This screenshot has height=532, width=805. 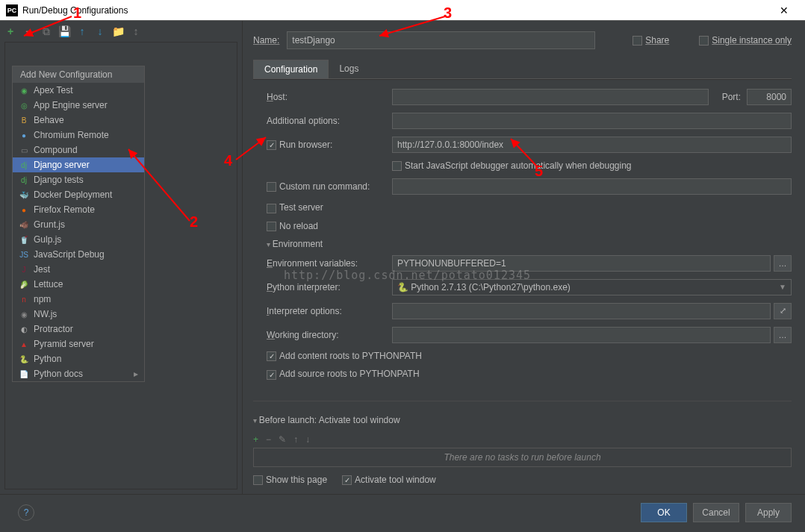 I want to click on config-type-icon: JS, so click(x=24, y=254).